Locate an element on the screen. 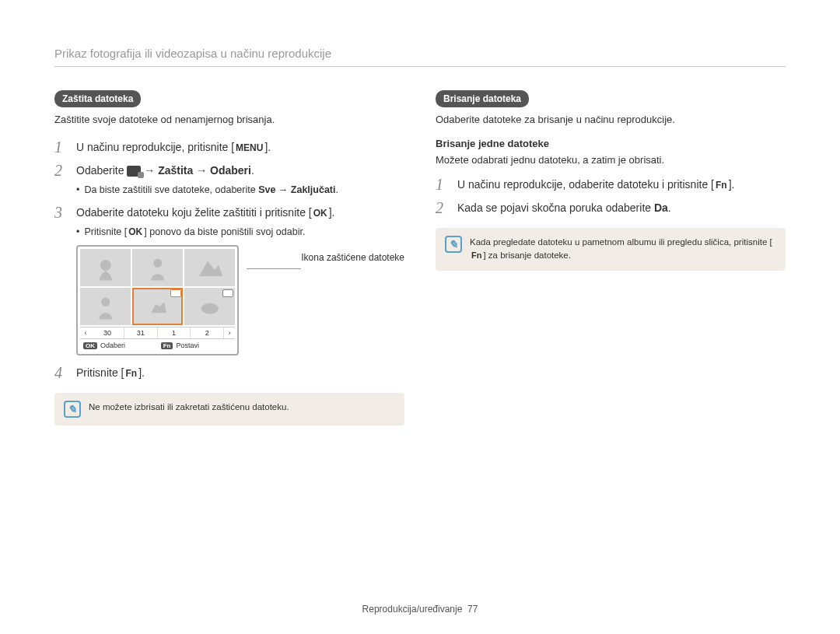 This screenshot has height=634, width=840. step-body: Kada se pojavi skočna poruka odaberite D… is located at coordinates (565, 207).